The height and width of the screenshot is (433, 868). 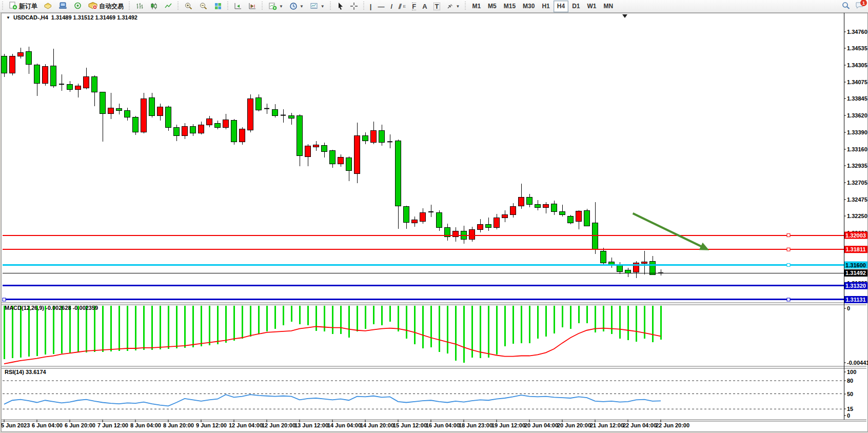 I want to click on chart-shift-button, so click(x=252, y=6).